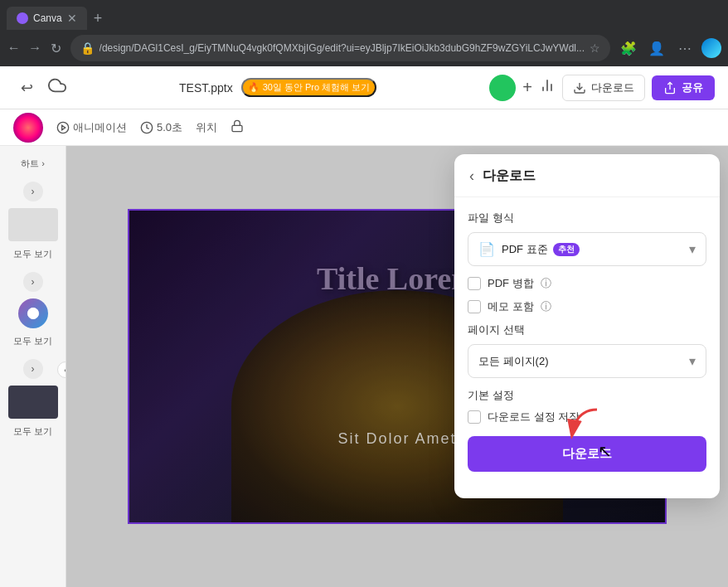 The height and width of the screenshot is (587, 728). I want to click on pdf-flatten-row: PDF 병합 ⓘ, so click(587, 284).